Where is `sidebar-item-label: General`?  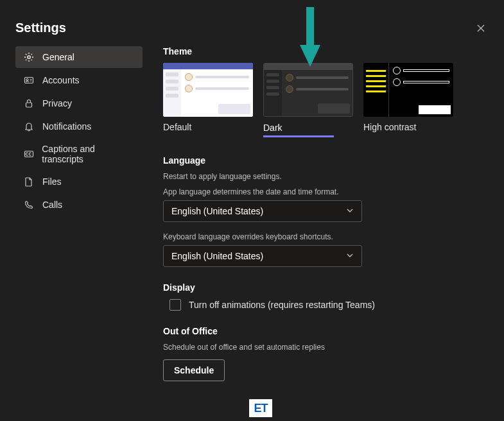
sidebar-item-label: General is located at coordinates (58, 57).